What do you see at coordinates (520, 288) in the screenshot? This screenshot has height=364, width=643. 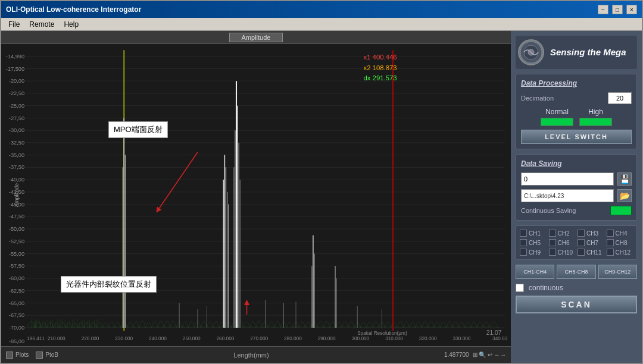 I see `continuous-checkbox` at bounding box center [520, 288].